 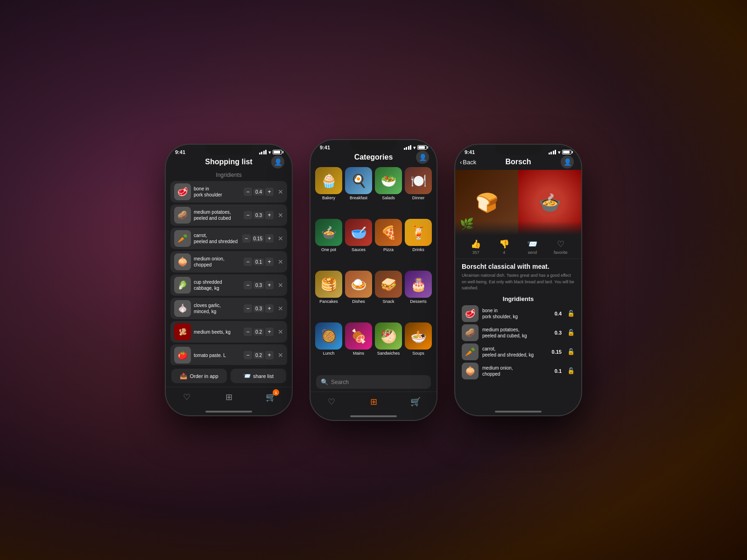 What do you see at coordinates (388, 191) in the screenshot?
I see `category-item-salads: 🥗 Salads` at bounding box center [388, 191].